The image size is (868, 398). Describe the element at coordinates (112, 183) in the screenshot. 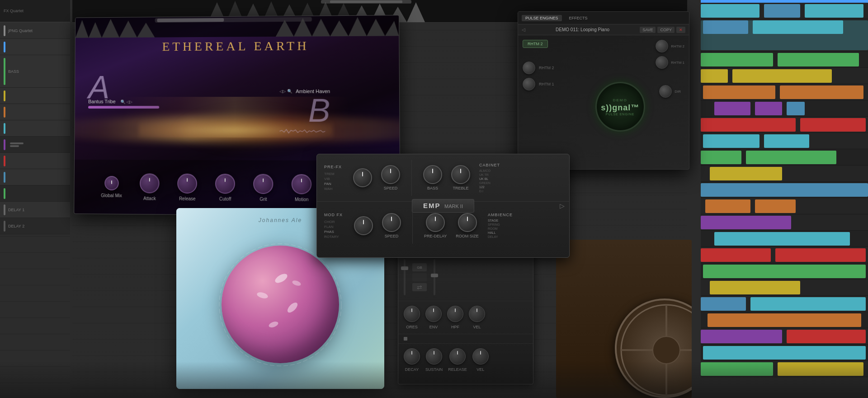

I see `ee-global-knob` at that location.